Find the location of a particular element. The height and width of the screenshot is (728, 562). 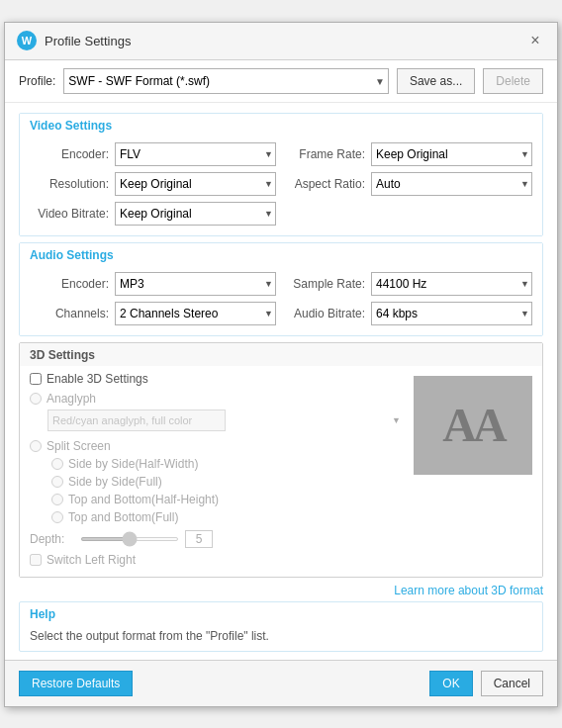

channels-select: 2 Channels Stereo is located at coordinates (196, 314).